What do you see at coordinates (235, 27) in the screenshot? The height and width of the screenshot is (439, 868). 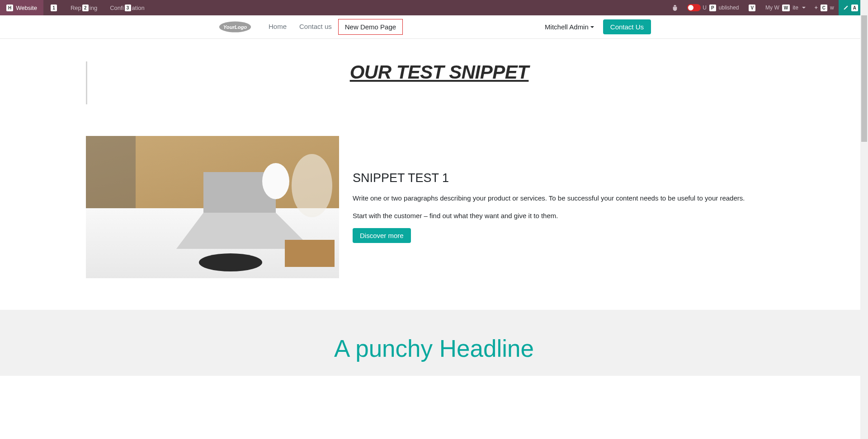 I see `svg-text: YourLogo` at bounding box center [235, 27].